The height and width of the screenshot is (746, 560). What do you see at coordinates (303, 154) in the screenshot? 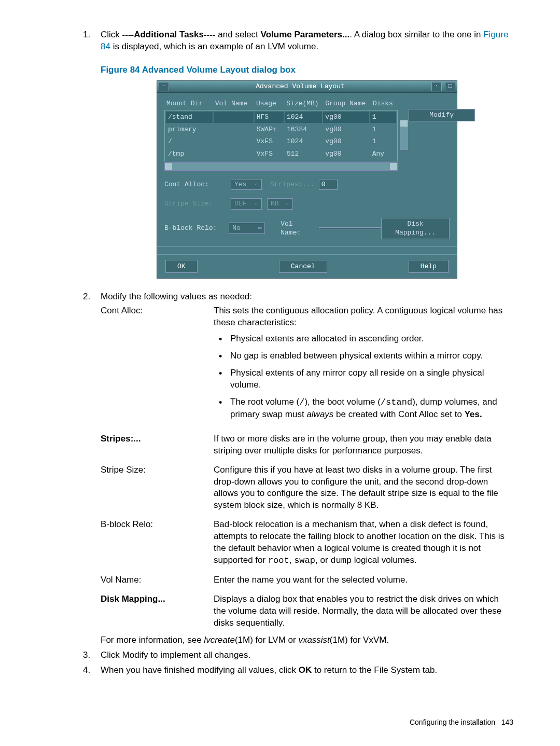
I see `cell-size: 512` at bounding box center [303, 154].